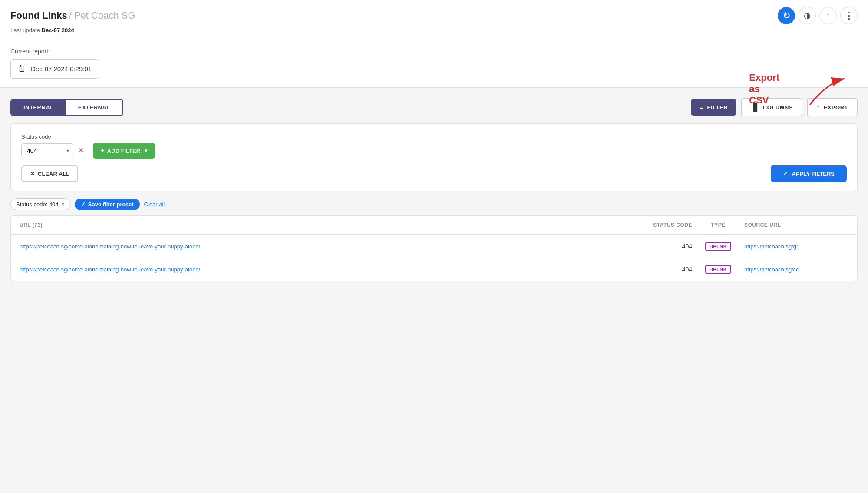 This screenshot has height=493, width=868. Describe the element at coordinates (807, 16) in the screenshot. I see `settings-button: ◑` at that location.